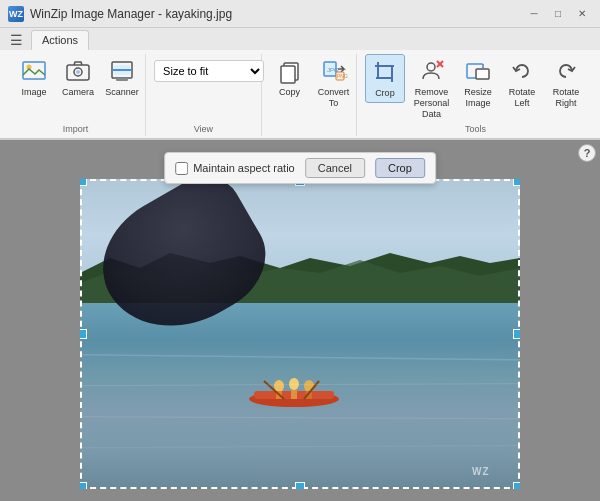  I want to click on remove-personal-label: RemovePersonal Data, so click(432, 103).